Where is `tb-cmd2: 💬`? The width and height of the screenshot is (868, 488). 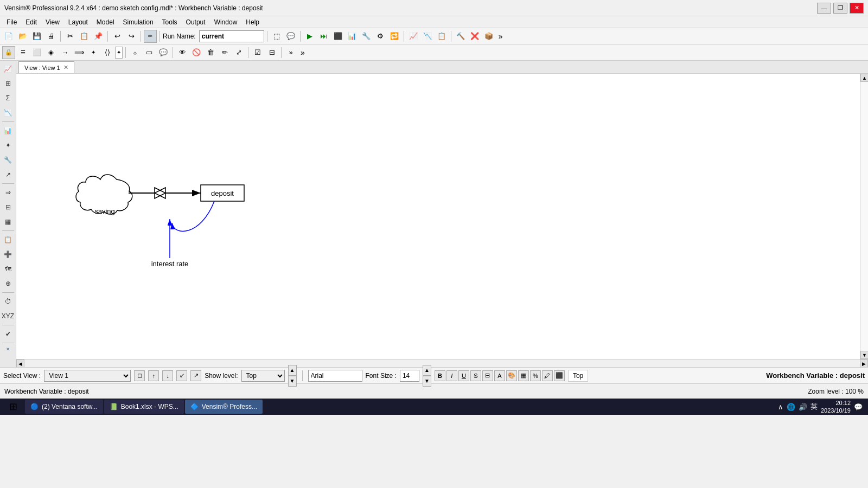
tb-cmd2: 💬 is located at coordinates (291, 36).